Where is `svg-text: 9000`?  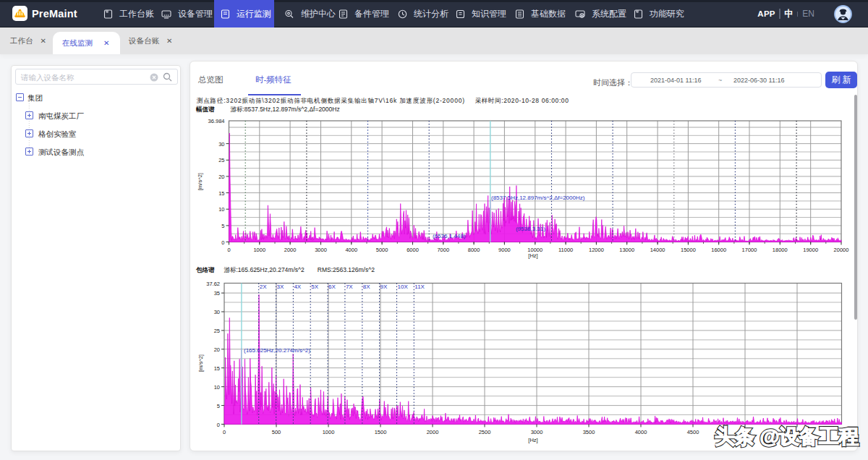
svg-text: 9000 is located at coordinates (505, 250).